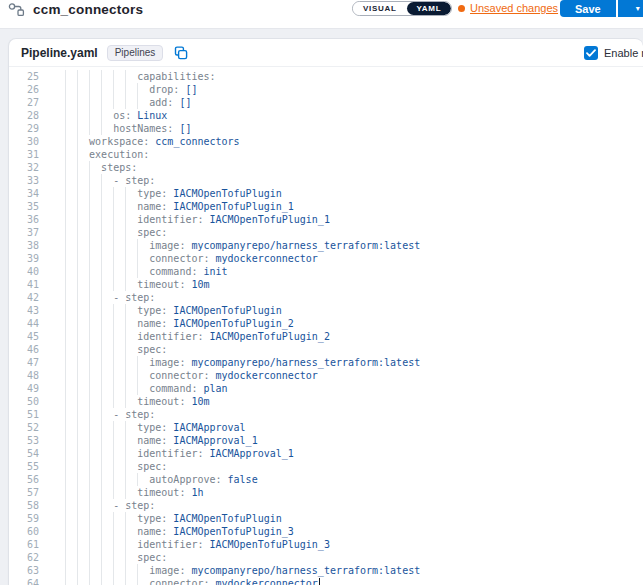  I want to click on code-text: name: IACMOpenTofuPlugin_1, so click(180, 206).